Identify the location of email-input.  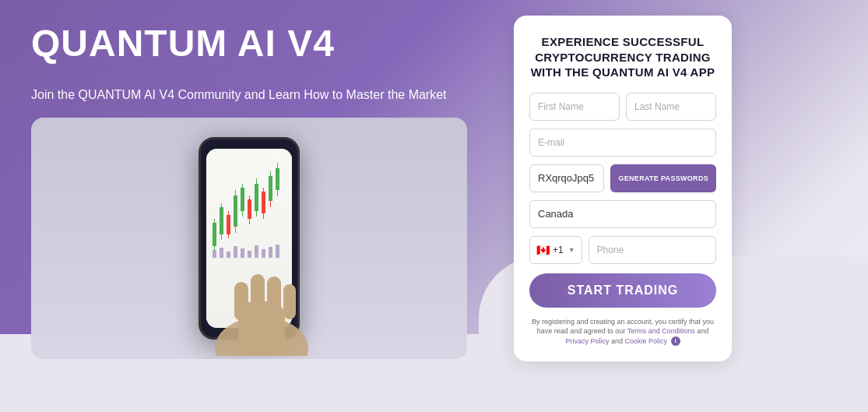
(623, 143).